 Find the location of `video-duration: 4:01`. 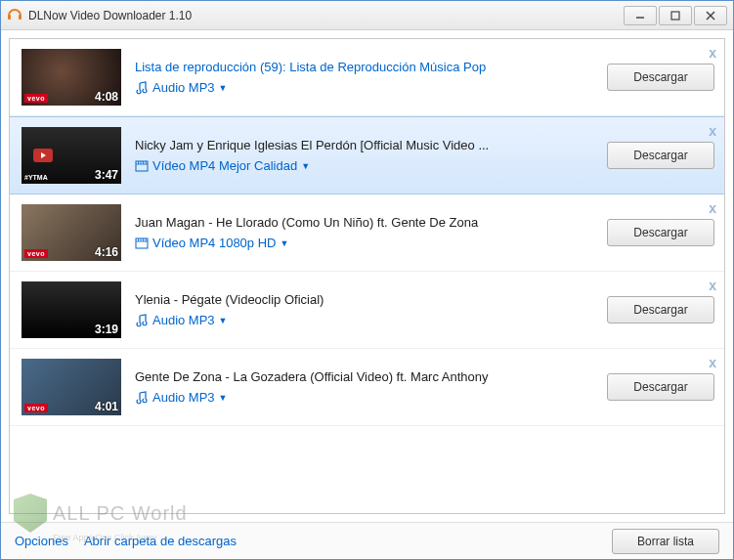

video-duration: 4:01 is located at coordinates (107, 407).